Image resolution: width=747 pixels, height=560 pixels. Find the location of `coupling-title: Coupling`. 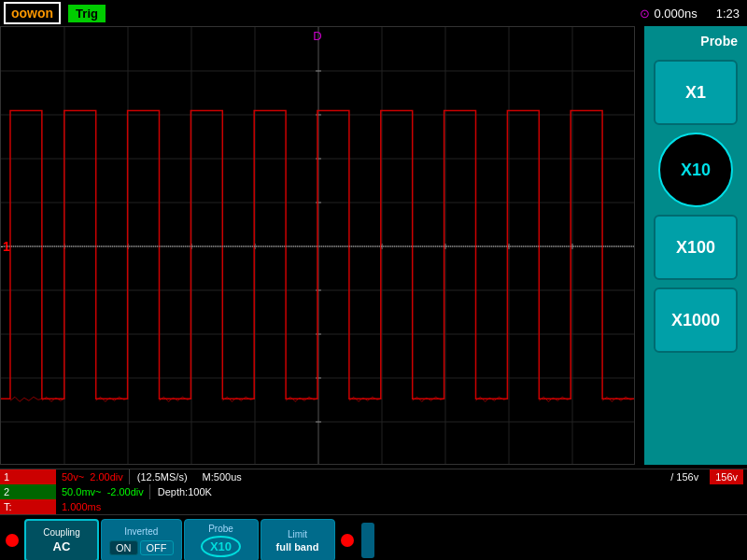

coupling-title: Coupling is located at coordinates (62, 532).